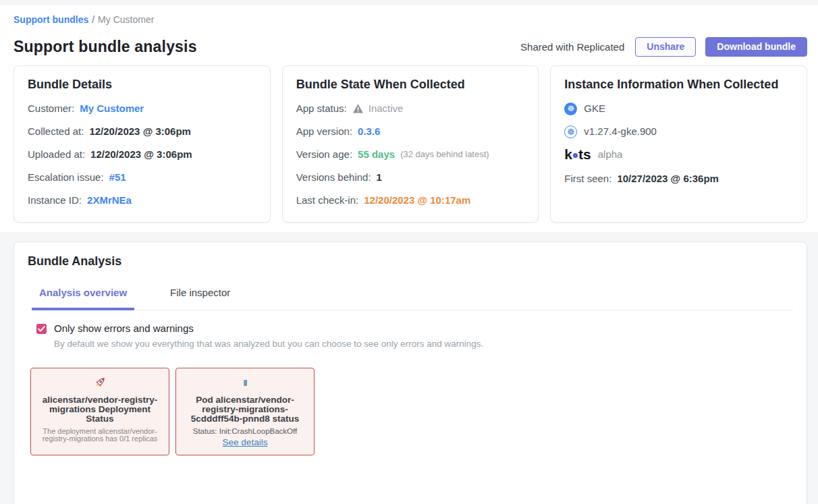 The image size is (818, 504). I want to click on collected-at-label: Collected at:, so click(55, 132).